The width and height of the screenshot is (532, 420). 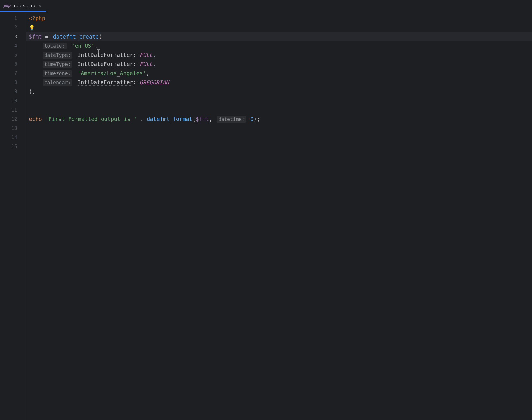 What do you see at coordinates (83, 46) in the screenshot?
I see `string: 'en_US'` at bounding box center [83, 46].